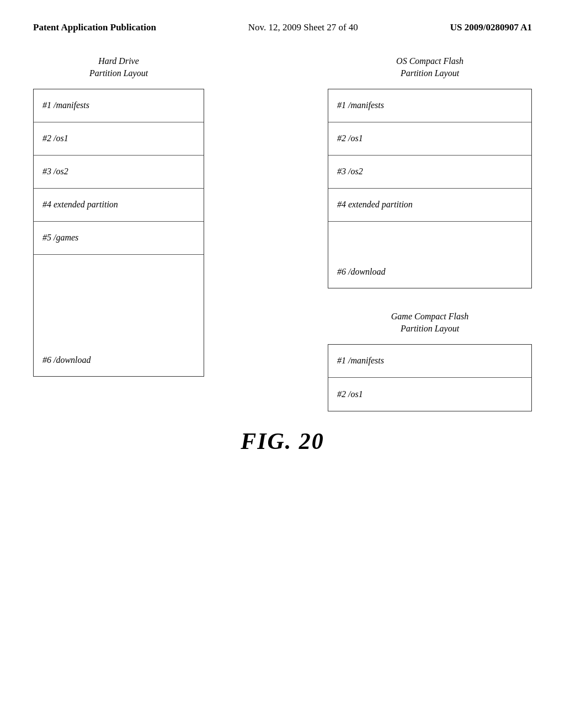  Describe the element at coordinates (430, 323) in the screenshot. I see `game-cf-title: Game Compact Flash Partition Layout` at that location.